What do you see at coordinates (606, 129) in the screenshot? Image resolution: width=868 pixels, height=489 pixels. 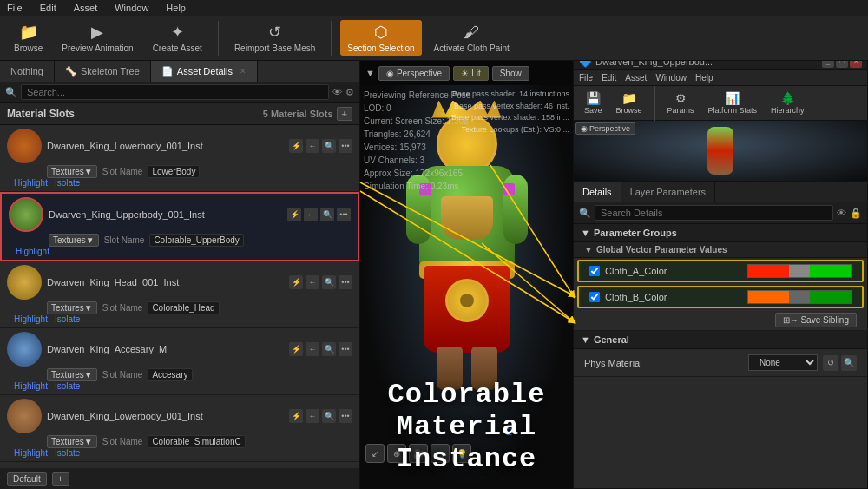 I see `ue-perspective-btn: ◉ Perspective` at bounding box center [606, 129].